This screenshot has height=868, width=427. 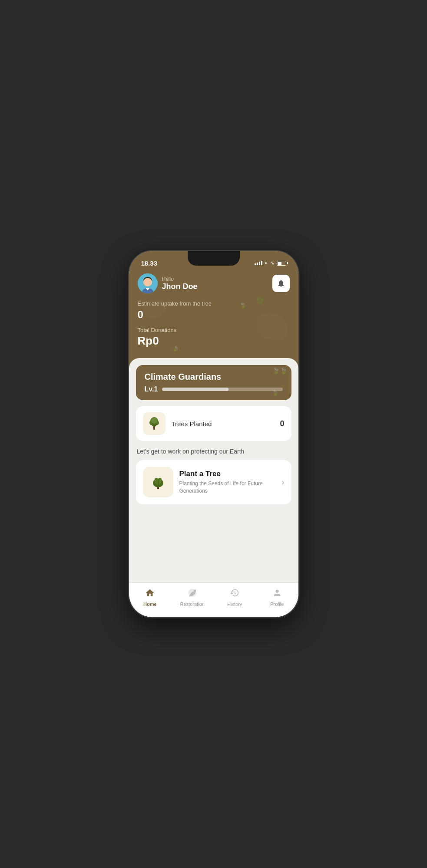 I want to click on history-label: History, so click(x=235, y=604).